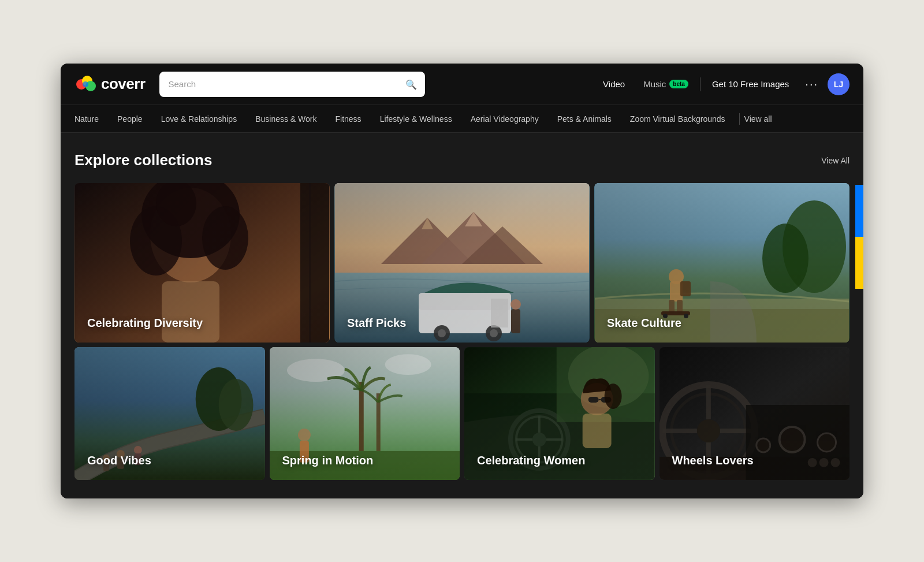 The height and width of the screenshot is (562, 924). I want to click on accent-blue-bar, so click(859, 211).